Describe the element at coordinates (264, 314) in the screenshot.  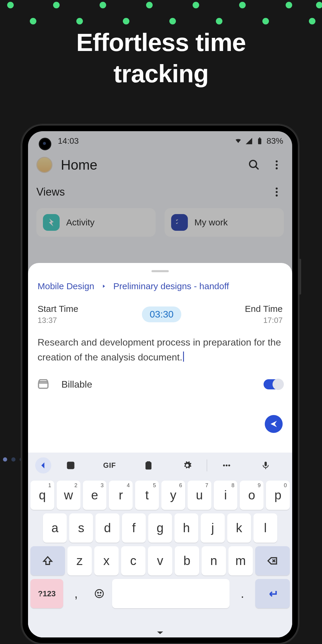
I see `end-time: End Time 17:07` at that location.